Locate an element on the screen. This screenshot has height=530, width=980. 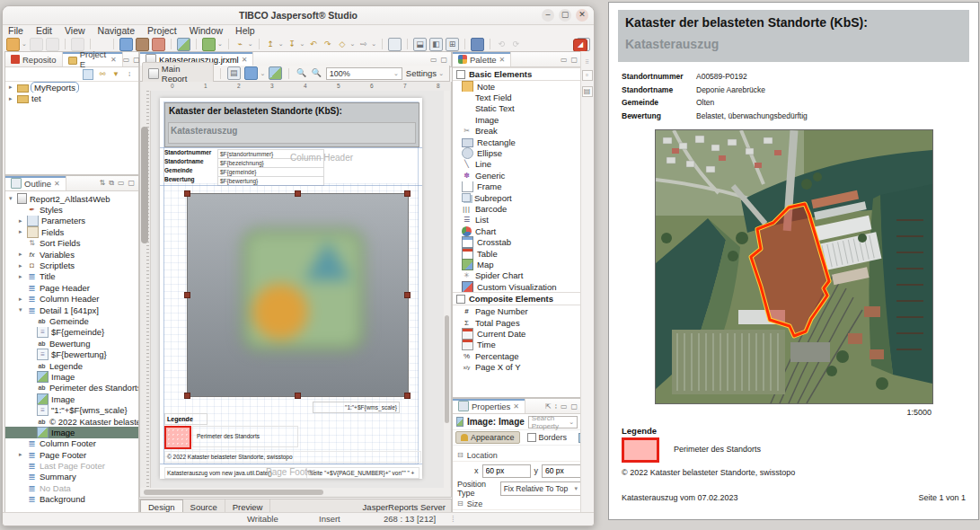
outline-tree-item: ▸ Scriptlets is located at coordinates (72, 265).